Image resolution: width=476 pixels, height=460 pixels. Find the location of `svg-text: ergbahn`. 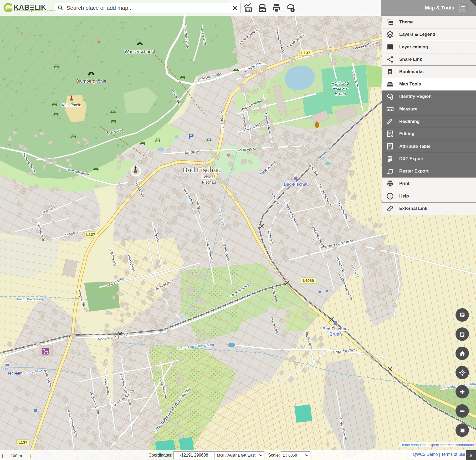

svg-text: ergbahn is located at coordinates (15, 373).